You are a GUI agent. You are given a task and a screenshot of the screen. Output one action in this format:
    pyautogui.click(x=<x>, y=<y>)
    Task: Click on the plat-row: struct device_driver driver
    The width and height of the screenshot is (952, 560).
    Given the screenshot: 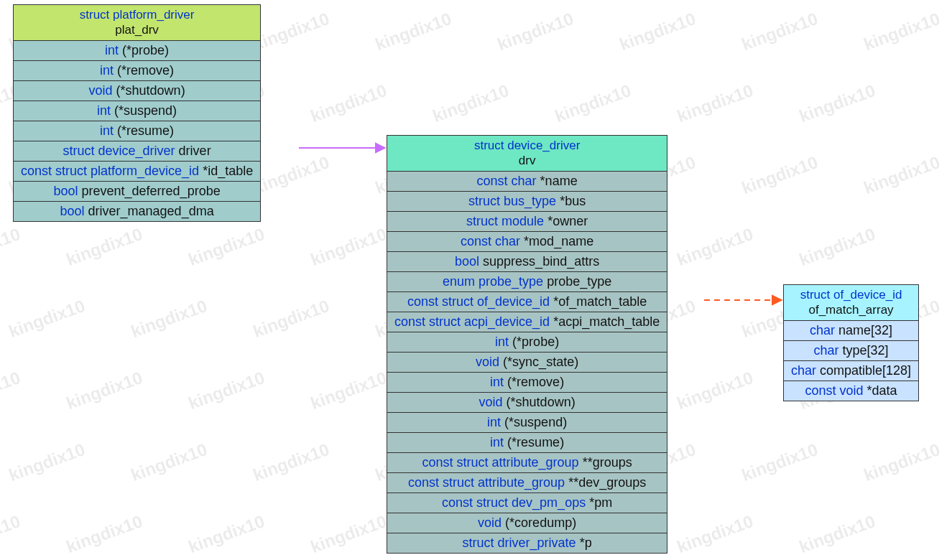 What is the action you would take?
    pyautogui.click(x=137, y=151)
    